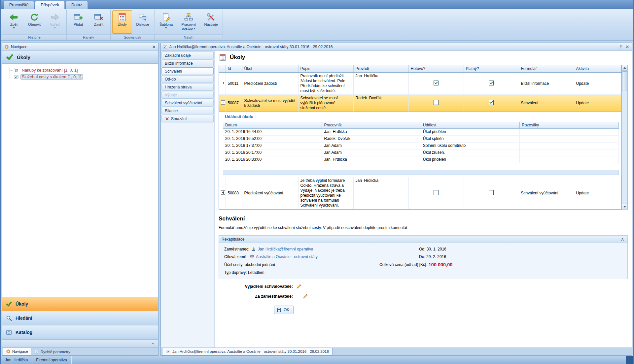 The height and width of the screenshot is (364, 634). What do you see at coordinates (80, 351) in the screenshot?
I see `left-panel-bottom-tabs: Navigace Rychlé parametry` at bounding box center [80, 351].